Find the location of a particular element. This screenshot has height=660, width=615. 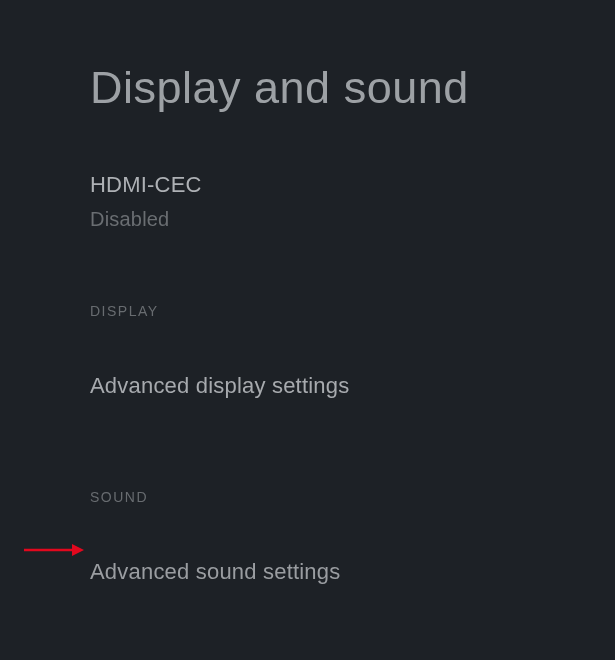

annotation-arrow-icon is located at coordinates (54, 550).